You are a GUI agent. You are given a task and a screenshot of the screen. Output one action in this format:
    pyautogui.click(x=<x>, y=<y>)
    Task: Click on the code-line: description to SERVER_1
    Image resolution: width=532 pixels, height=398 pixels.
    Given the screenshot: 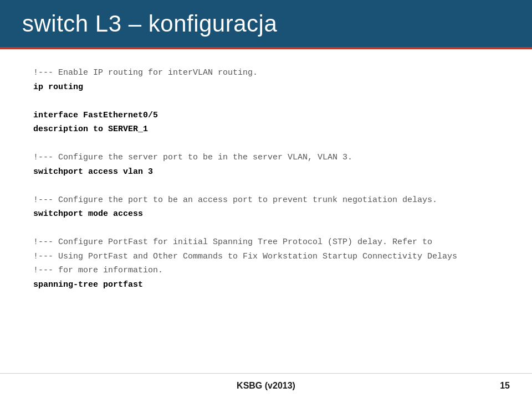 What is the action you would take?
    pyautogui.click(x=266, y=130)
    